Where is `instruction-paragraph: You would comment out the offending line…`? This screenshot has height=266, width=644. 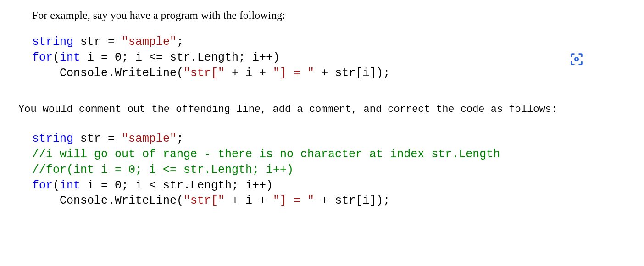
instruction-paragraph: You would comment out the offending line… is located at coordinates (315, 109).